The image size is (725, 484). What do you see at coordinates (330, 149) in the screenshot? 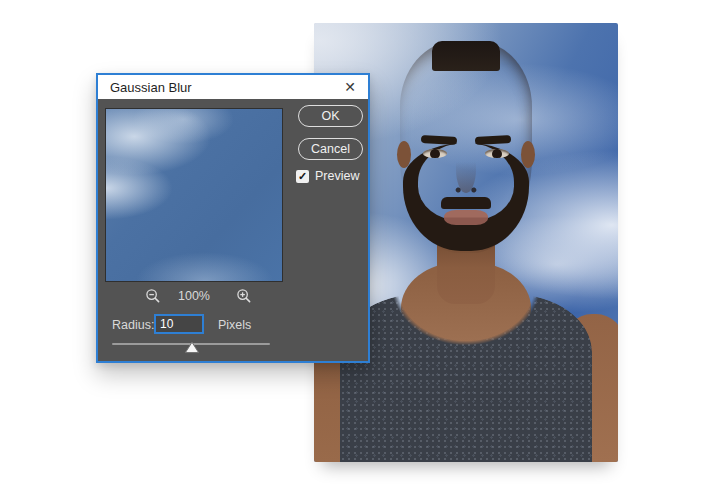
I see `cancel-button: Cancel` at bounding box center [330, 149].